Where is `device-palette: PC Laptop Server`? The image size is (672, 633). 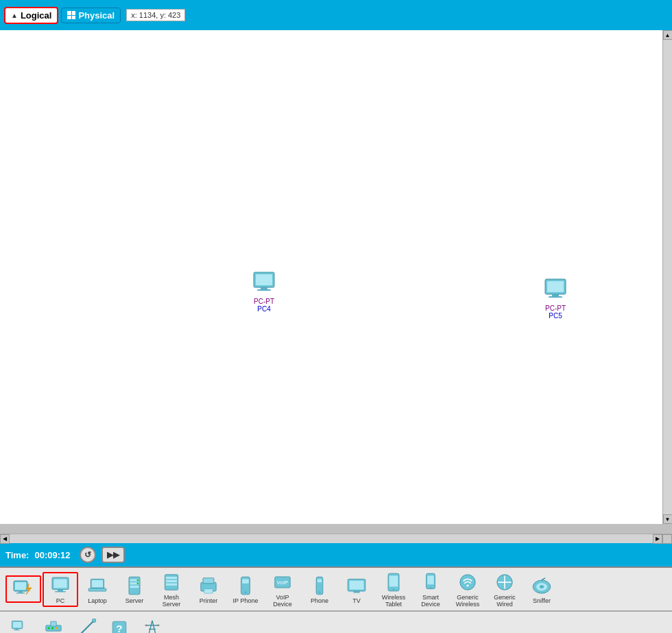
device-palette: PC Laptop Server is located at coordinates (336, 588).